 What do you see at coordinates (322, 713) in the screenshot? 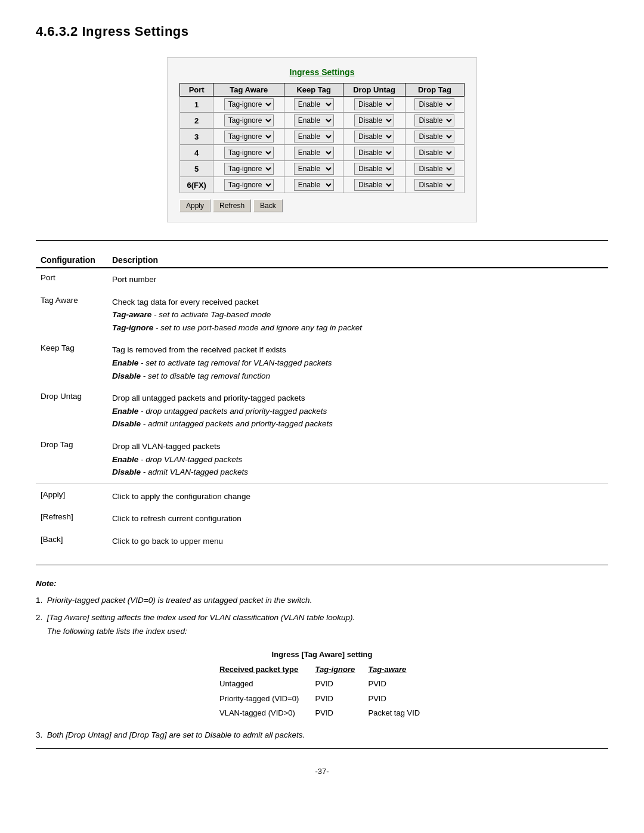
I see `note-table-row: VLAN-tagged (VID>0)PVIDPacket tag VID` at bounding box center [322, 713].